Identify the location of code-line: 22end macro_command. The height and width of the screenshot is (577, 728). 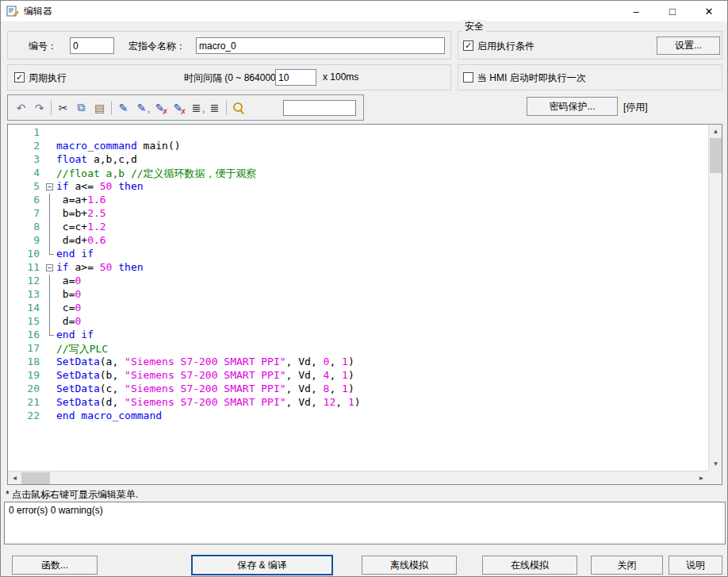
(358, 416).